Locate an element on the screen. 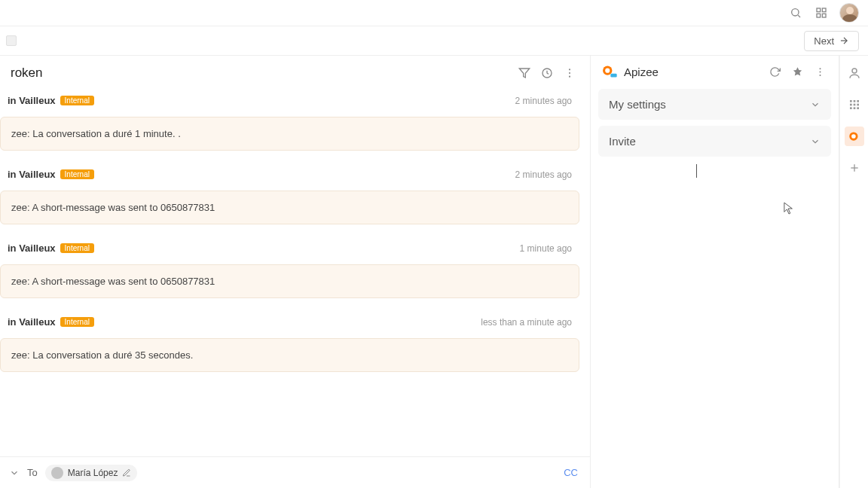 Image resolution: width=868 pixels, height=488 pixels. message-block: in Vailleux Internal less than a minute … is located at coordinates (289, 343).